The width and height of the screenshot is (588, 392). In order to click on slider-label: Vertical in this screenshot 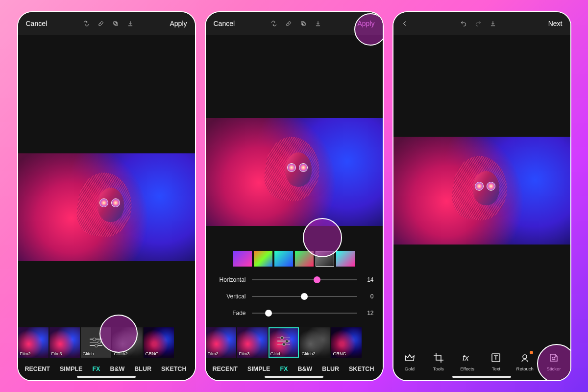, I will do `click(230, 296)`.